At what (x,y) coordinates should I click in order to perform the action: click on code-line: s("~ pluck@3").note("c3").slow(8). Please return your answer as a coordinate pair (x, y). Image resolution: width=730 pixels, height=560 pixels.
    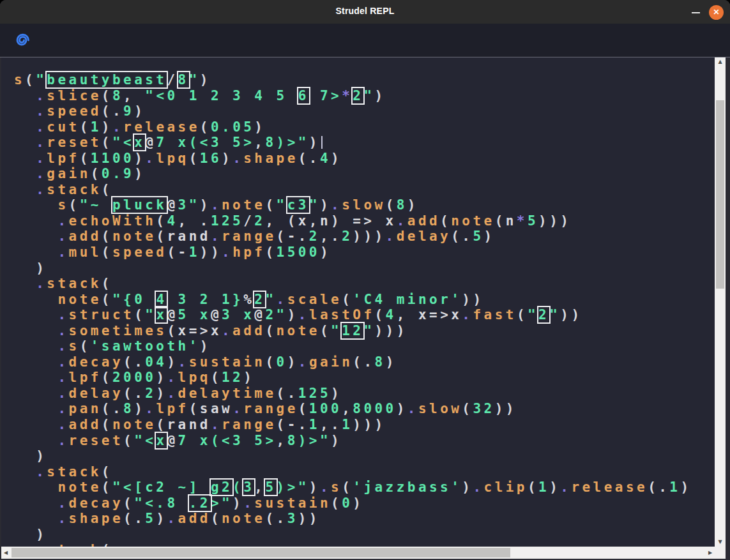
    Looking at the image, I should click on (353, 206).